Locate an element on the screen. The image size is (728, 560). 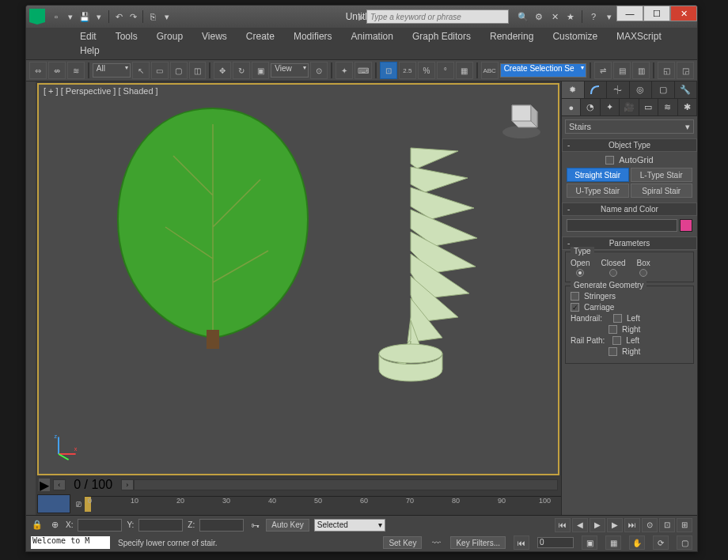
x-field is located at coordinates (100, 525).